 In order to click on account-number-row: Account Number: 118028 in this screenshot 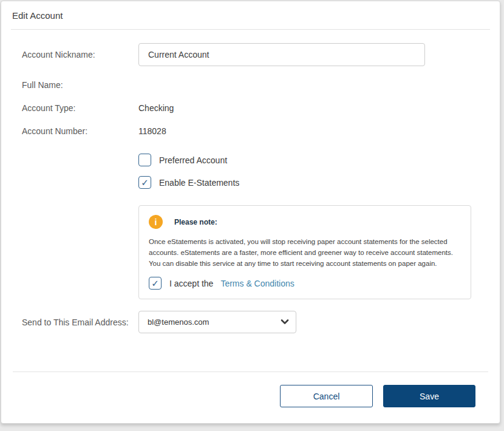, I will do `click(261, 131)`.